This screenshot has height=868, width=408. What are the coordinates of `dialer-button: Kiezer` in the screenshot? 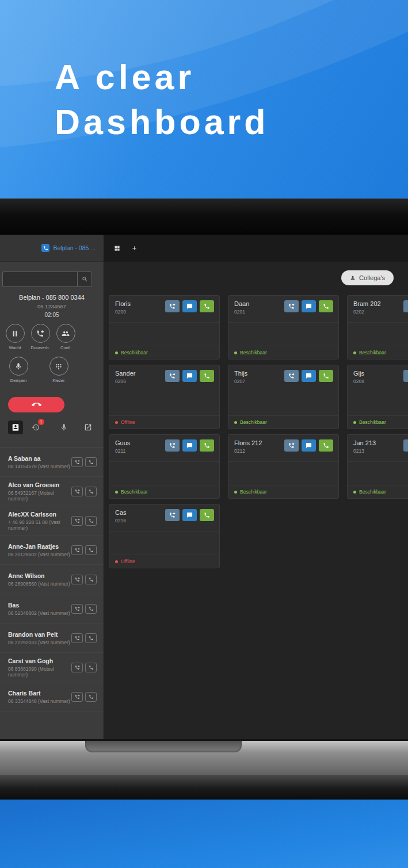 It's located at (59, 370).